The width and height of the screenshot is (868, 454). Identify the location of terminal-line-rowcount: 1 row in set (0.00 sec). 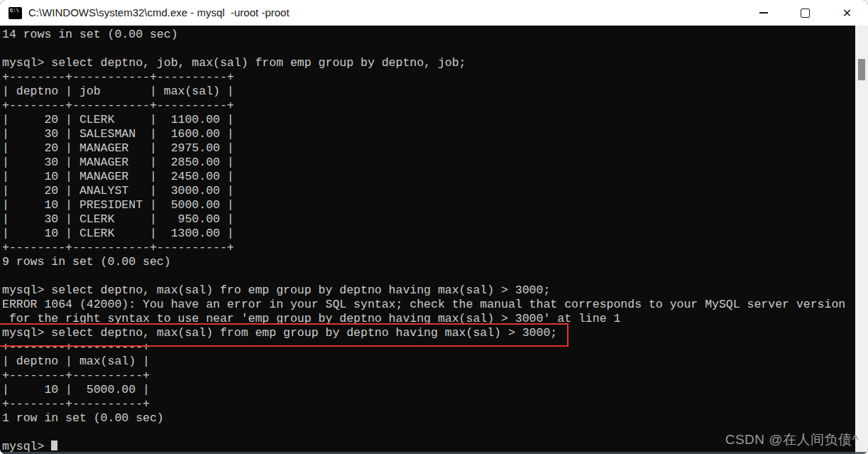
(429, 418).